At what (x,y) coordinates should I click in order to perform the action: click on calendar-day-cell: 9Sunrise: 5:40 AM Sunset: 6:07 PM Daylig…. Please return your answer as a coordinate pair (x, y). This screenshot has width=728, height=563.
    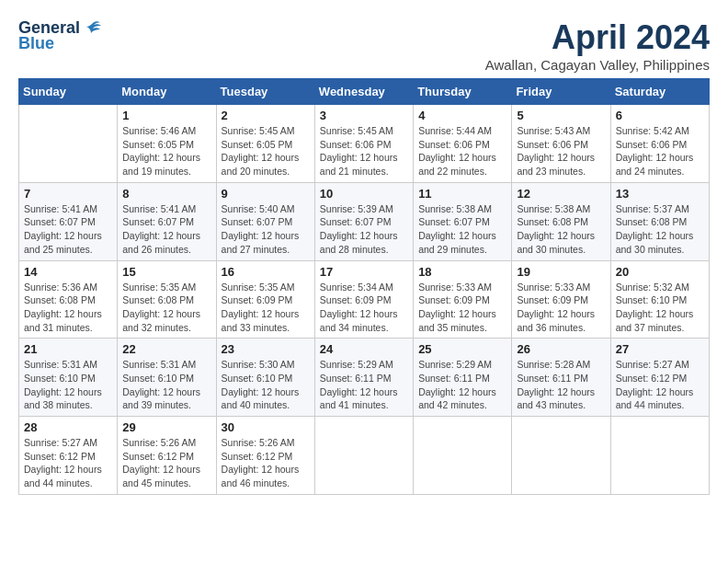
    Looking at the image, I should click on (265, 221).